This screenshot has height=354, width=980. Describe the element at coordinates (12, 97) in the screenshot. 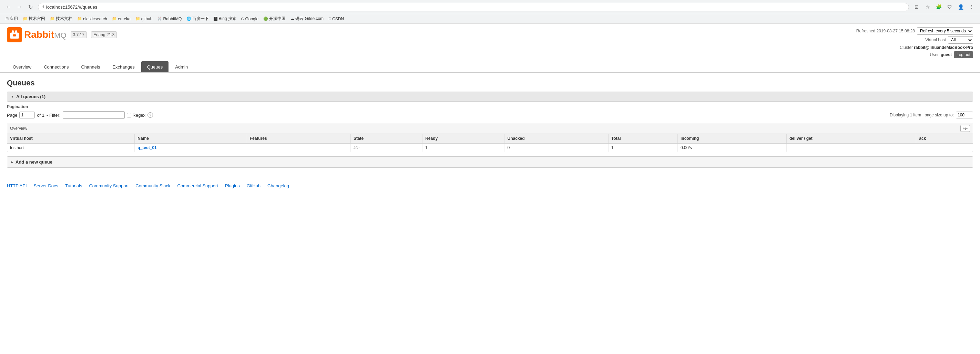

I see `collapse-arrow-icon: ▼` at that location.